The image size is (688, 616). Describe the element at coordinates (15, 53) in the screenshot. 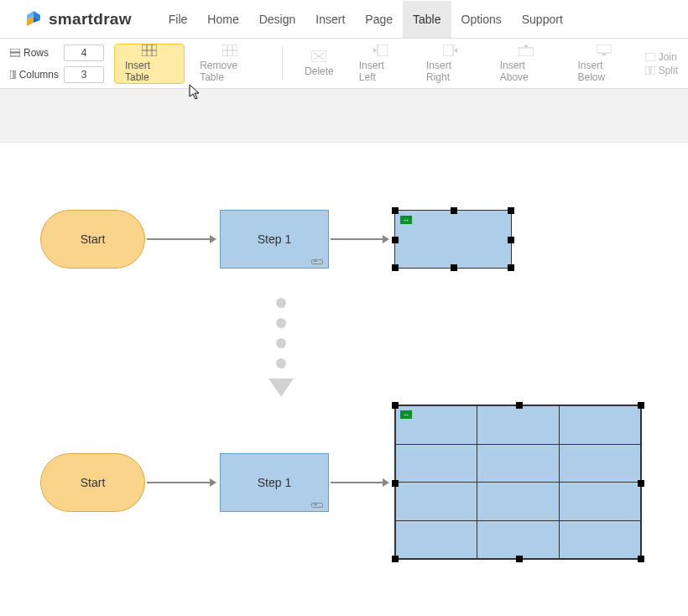

I see `rows-icon` at that location.